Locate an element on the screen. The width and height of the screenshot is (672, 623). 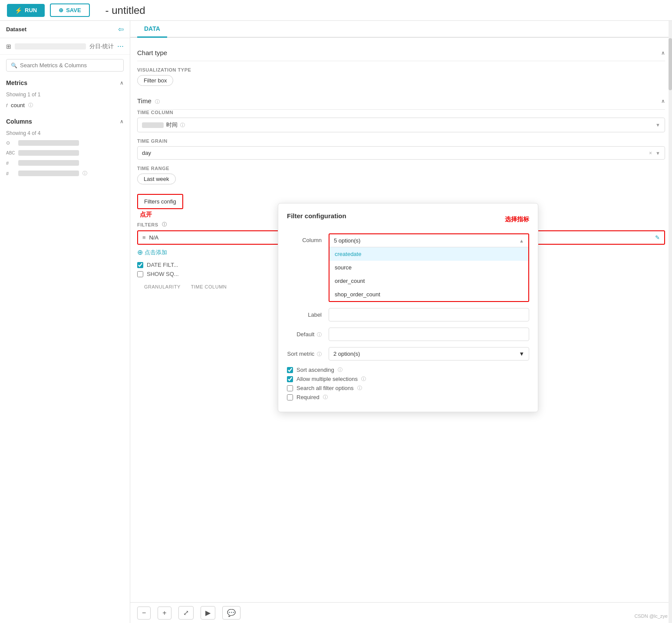
search-all-checkbox is located at coordinates (290, 388).